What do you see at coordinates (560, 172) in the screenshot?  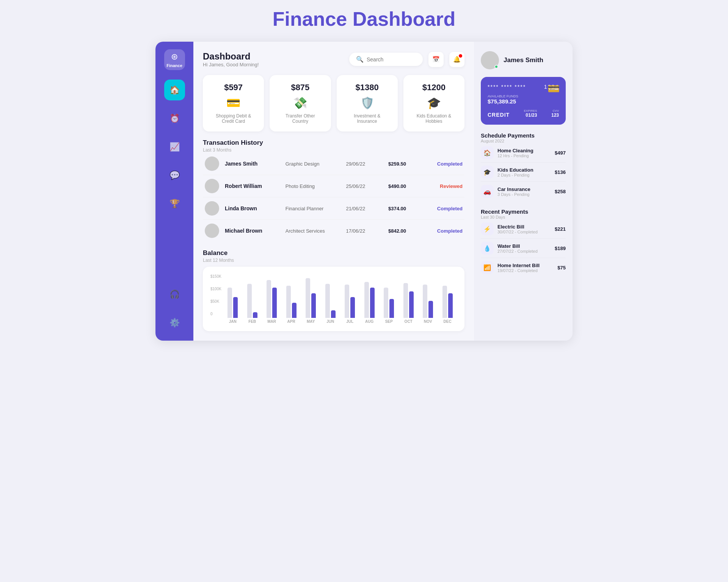 I see `payment-amount: $136` at bounding box center [560, 172].